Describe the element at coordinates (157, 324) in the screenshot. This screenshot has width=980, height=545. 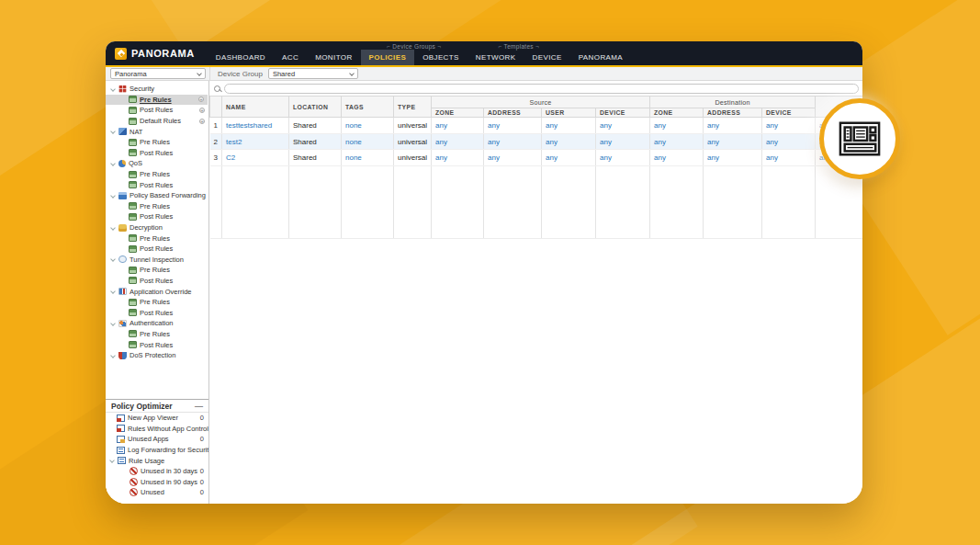
I see `tree-section-authentication: Authentication` at that location.